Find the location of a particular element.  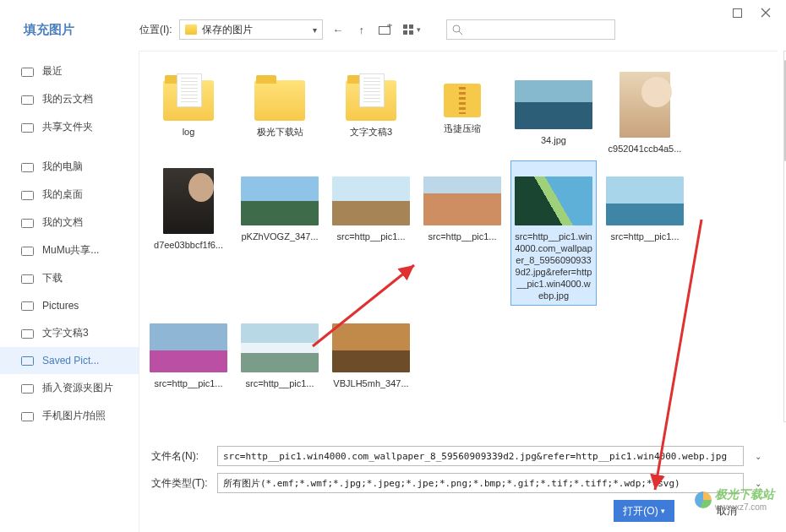

filetype-input: 所有图片(*.emf;*.wmf;*.jpg;*.jpeg;*.jpe;*.pn… is located at coordinates (480, 483).